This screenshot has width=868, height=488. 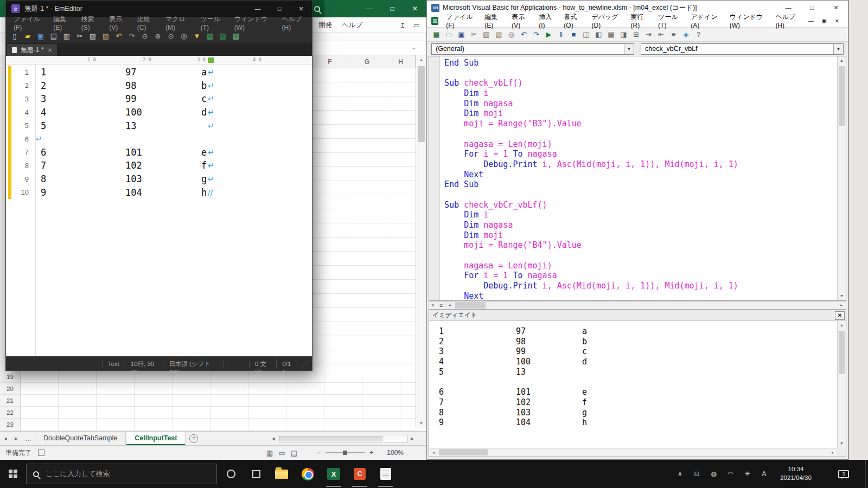 I want to click on toolbox-icon: ⊞, so click(x=636, y=35).